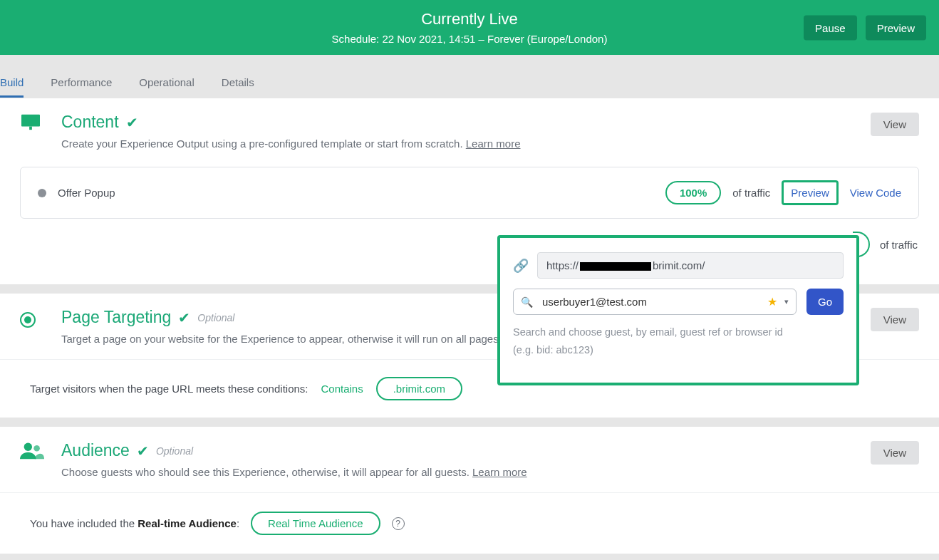 This screenshot has width=939, height=560. Describe the element at coordinates (42, 193) in the screenshot. I see `status-dot-icon` at that location.